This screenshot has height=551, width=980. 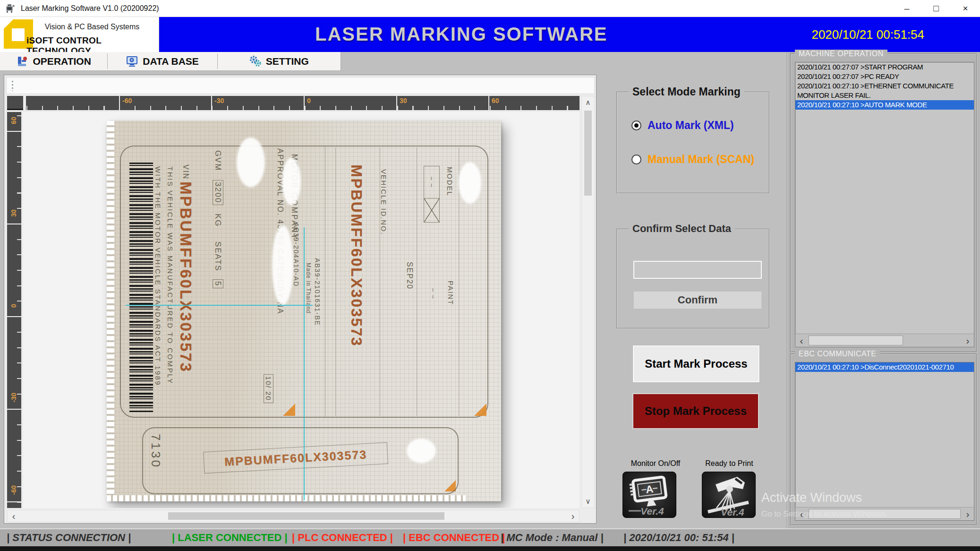 I want to click on title-bar: Laser Marking Software V1.0 (20200922) –…, so click(x=490, y=9).